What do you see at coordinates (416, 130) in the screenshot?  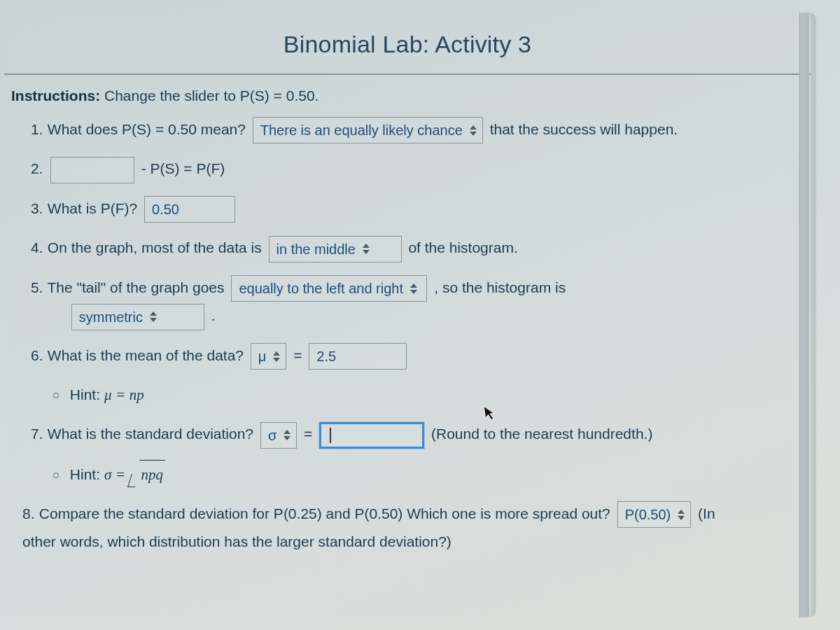 I see `question-1: 1. What does P(S) = 0.50 mean? There is …` at bounding box center [416, 130].